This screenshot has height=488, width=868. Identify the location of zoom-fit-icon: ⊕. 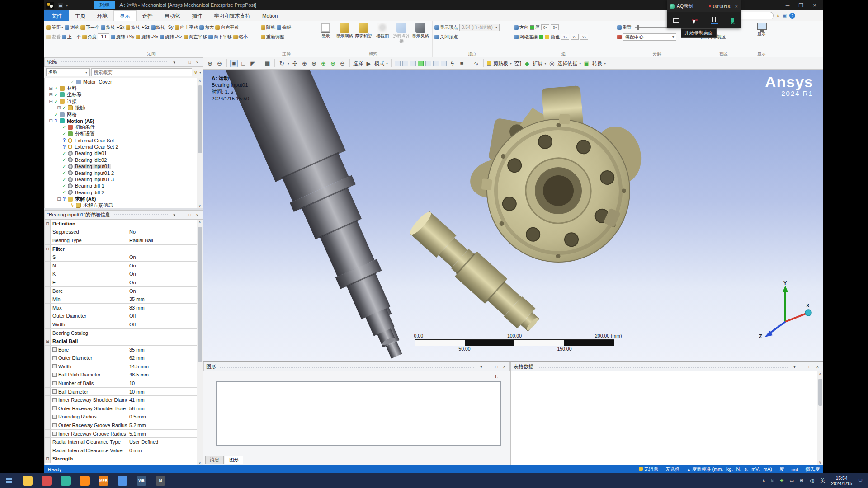
(314, 63).